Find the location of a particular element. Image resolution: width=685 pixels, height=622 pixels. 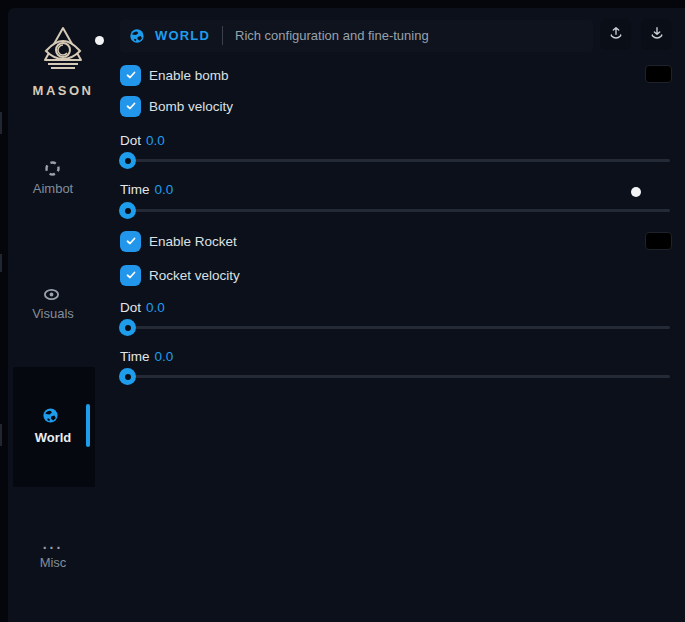

sidebar-item-visuals is located at coordinates (52, 294).